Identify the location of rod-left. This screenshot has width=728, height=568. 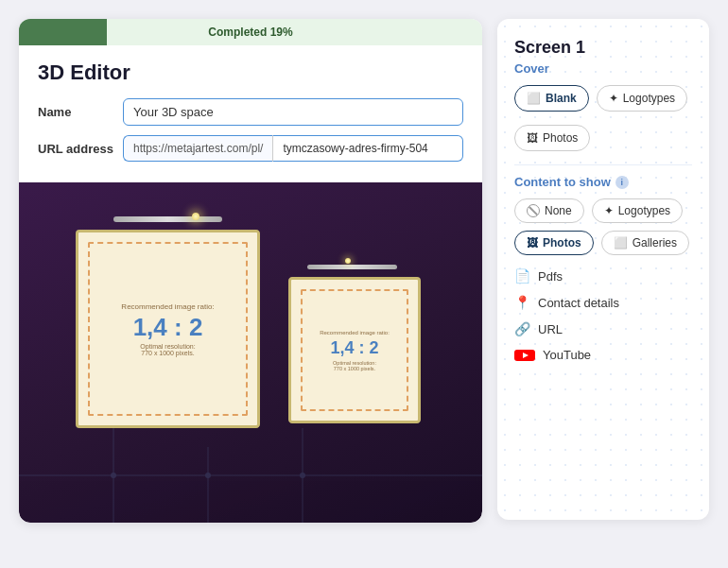
(168, 219).